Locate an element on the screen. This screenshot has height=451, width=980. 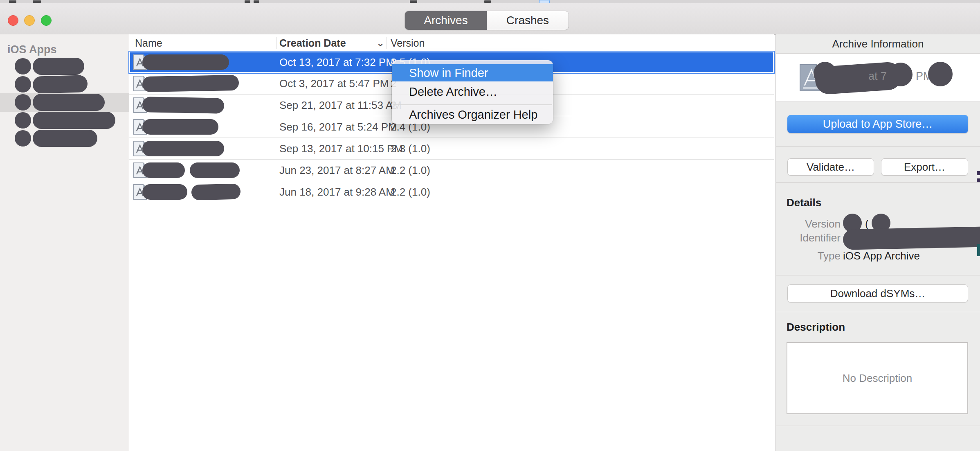
titlebar: Archives Crashes is located at coordinates (490, 19).